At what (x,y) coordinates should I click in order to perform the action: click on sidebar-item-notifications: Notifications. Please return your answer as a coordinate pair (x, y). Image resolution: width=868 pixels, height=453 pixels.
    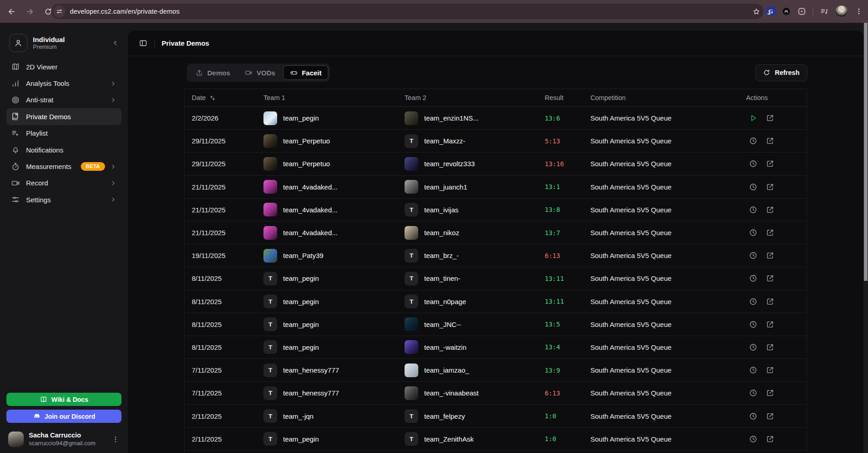
    Looking at the image, I should click on (64, 150).